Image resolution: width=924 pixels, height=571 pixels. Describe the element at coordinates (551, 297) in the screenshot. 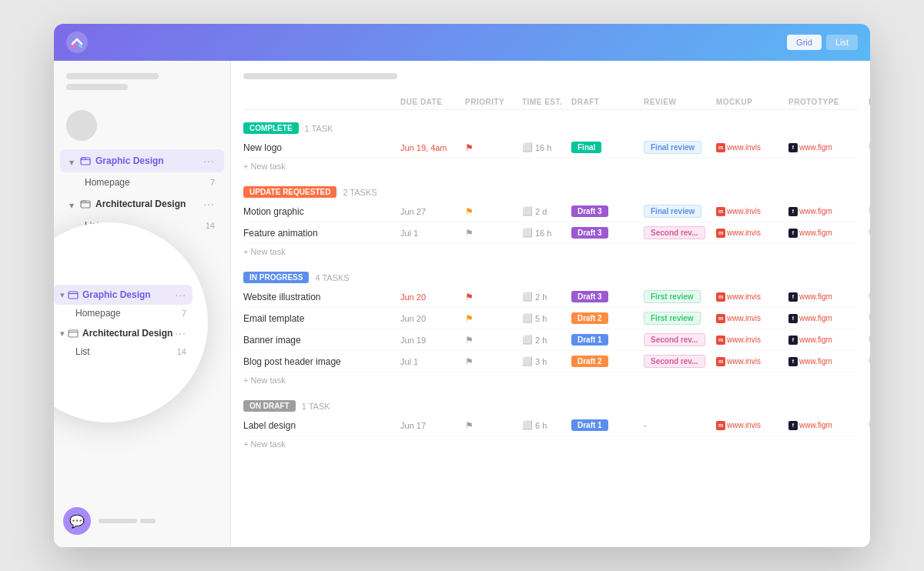

I see `task-row: Website illustration Jun 20 ⚑ ⬜2 h Draft…` at that location.